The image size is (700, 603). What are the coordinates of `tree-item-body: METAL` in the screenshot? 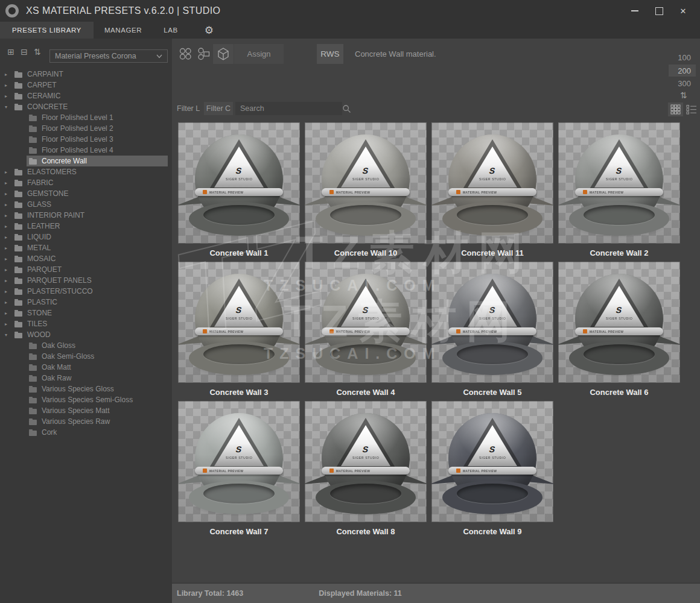 It's located at (90, 248).